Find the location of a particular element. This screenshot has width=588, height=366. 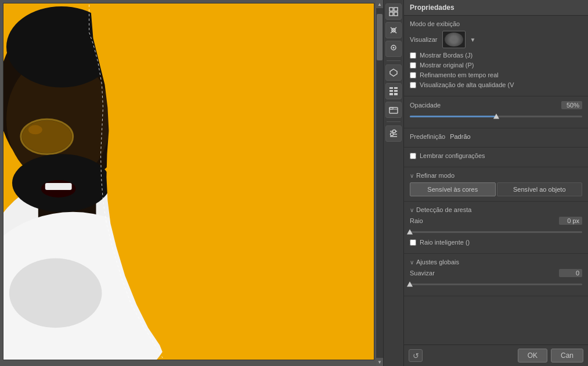

tool-brush is located at coordinates (394, 49).